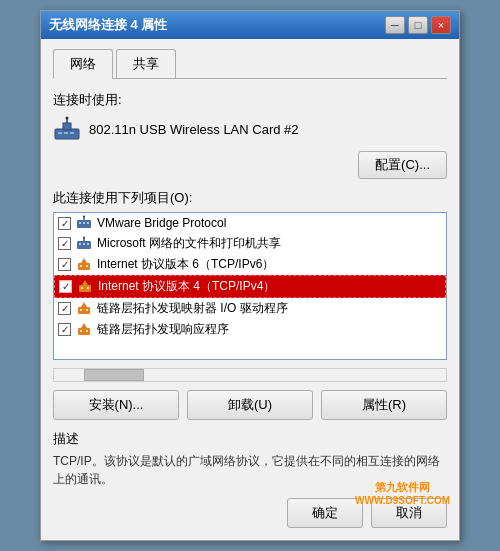 This screenshot has height=551, width=500. I want to click on item-label-6: 链路层拓扑发现响应程序, so click(163, 330).